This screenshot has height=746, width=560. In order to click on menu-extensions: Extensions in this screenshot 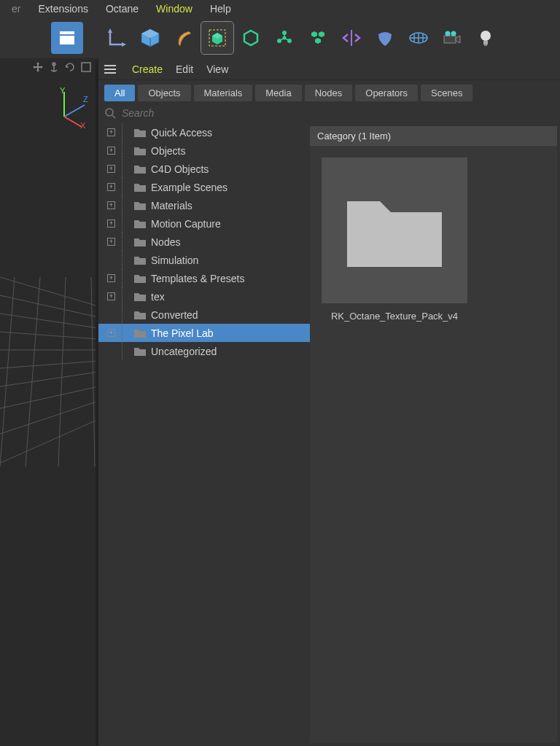, I will do `click(63, 9)`.